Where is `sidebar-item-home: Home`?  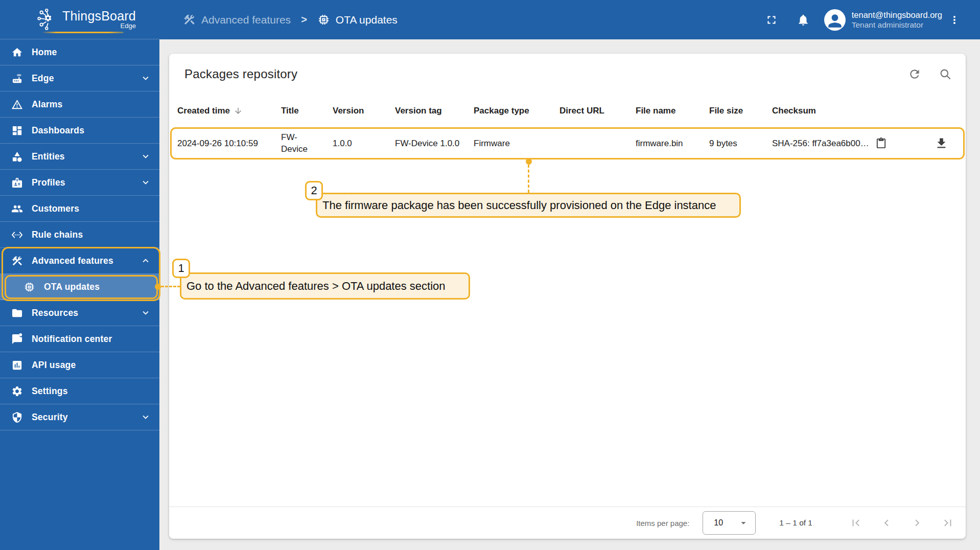 sidebar-item-home: Home is located at coordinates (80, 52).